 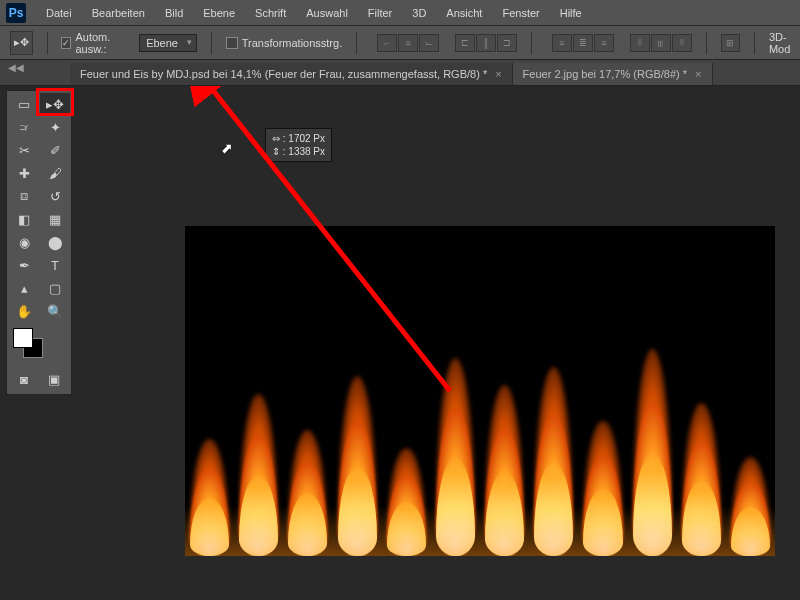 What do you see at coordinates (731, 43) in the screenshot?
I see `auto-align-icon: ⊞` at bounding box center [731, 43].